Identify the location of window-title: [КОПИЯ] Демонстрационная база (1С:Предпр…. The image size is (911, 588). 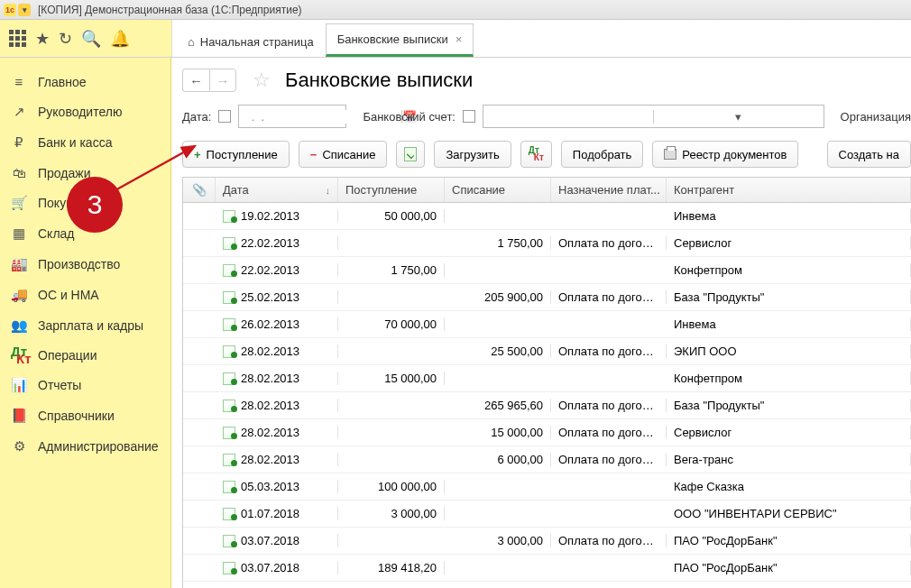
(170, 10).